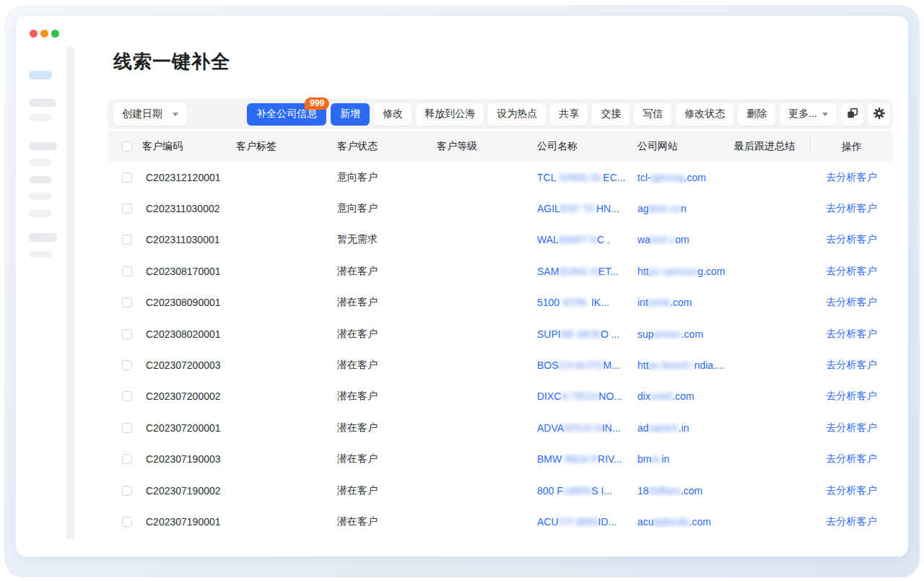  Describe the element at coordinates (189, 459) in the screenshot. I see `customer-code: C202307190003` at that location.